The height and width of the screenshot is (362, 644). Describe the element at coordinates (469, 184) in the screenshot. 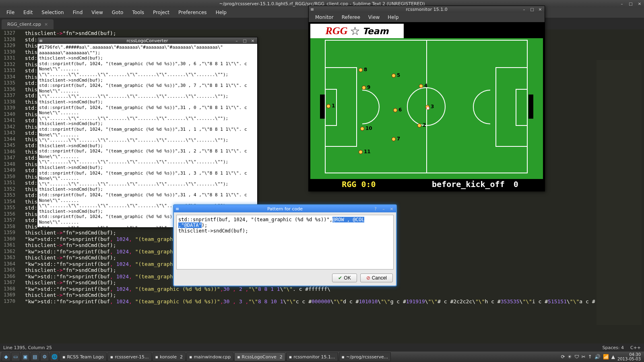

I see `game-state-text: before_kick_off` at that location.